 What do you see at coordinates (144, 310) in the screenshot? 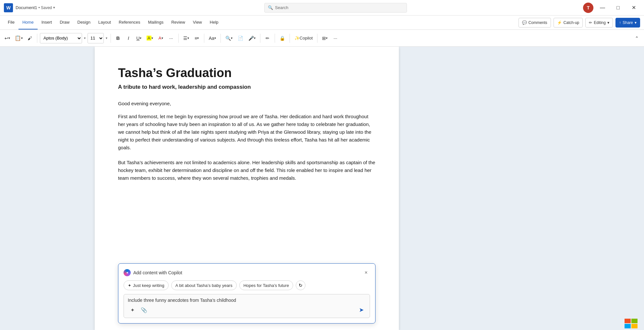
I see `copilot-attach-button: 📎` at bounding box center [144, 310].